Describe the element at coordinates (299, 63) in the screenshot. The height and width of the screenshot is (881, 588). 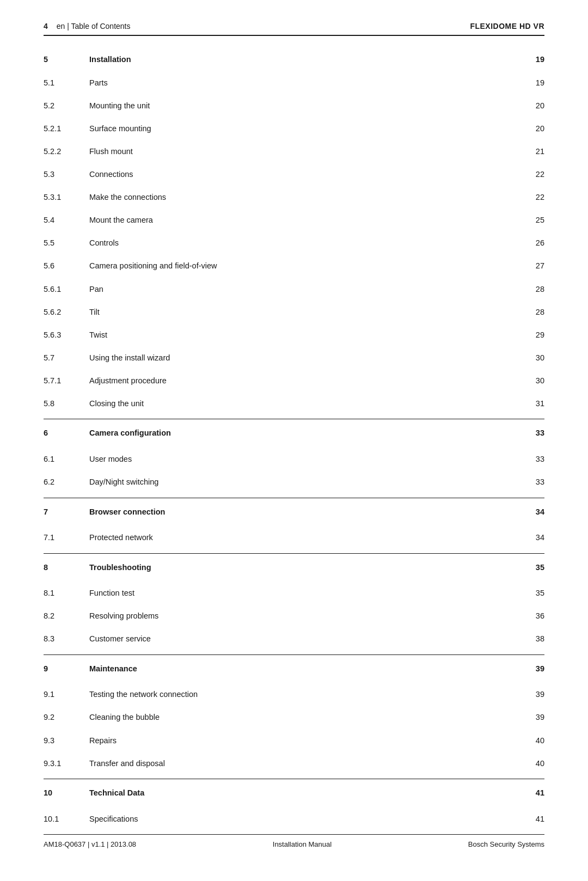
I see `section-title-s5: Installation` at that location.